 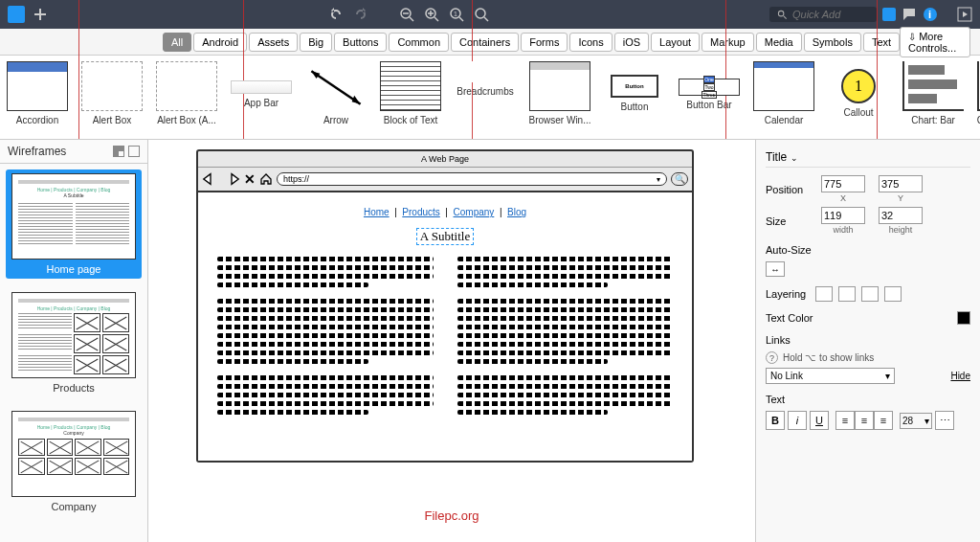 I want to click on zoom-in-button, so click(x=432, y=14).